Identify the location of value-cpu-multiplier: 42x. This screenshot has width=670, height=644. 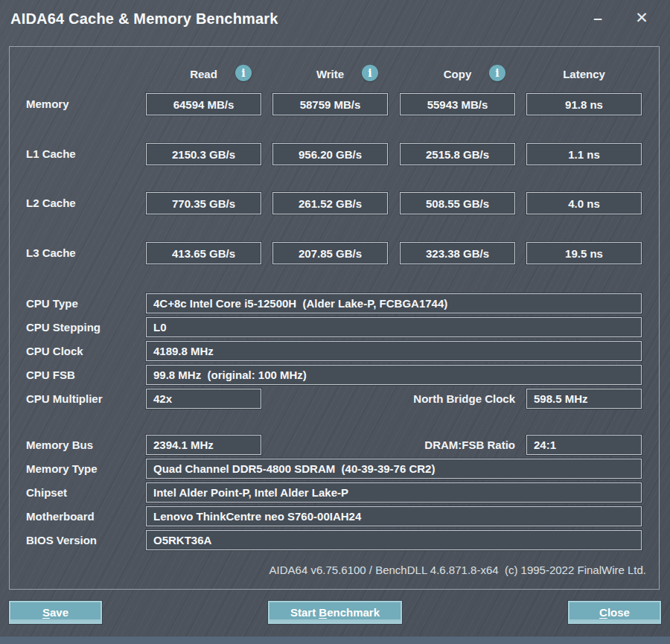
(204, 399).